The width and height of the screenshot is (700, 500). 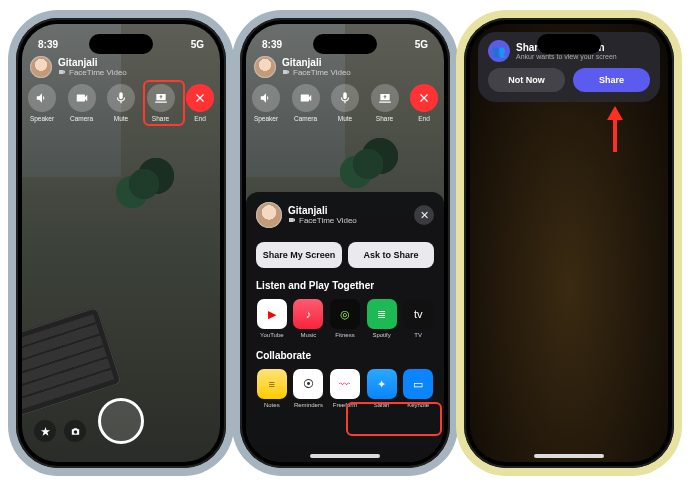 I want to click on app-label: Music, so click(x=309, y=335).